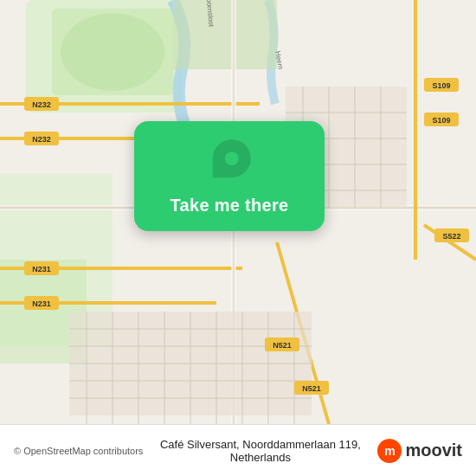 The image size is (476, 476). What do you see at coordinates (452, 236) in the screenshot?
I see `svg-text: S522` at bounding box center [452, 236].